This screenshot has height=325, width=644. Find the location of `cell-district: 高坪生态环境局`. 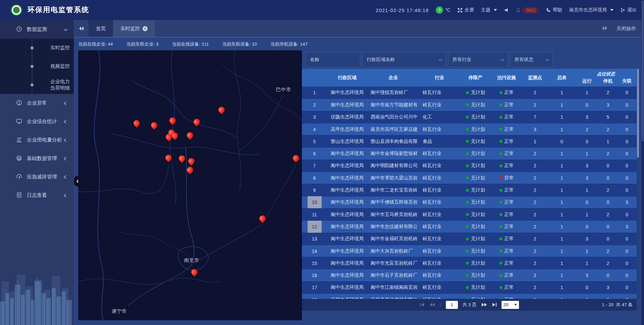

cell-district: 高坪生态环境局 is located at coordinates (347, 129).